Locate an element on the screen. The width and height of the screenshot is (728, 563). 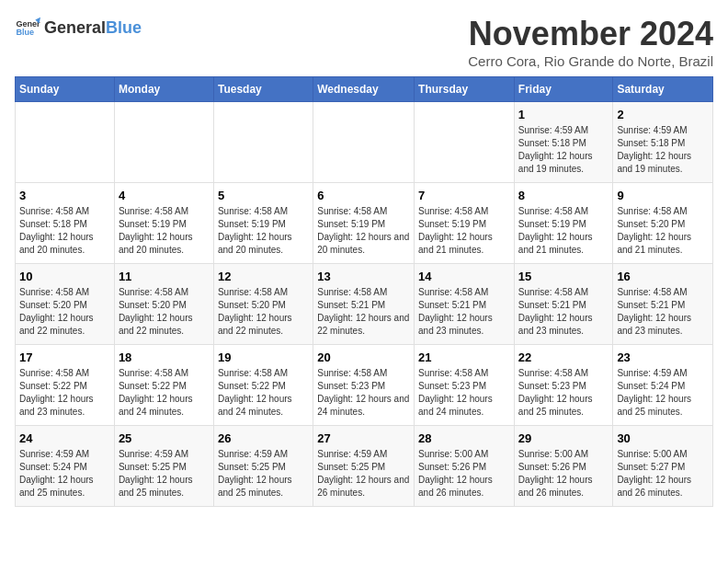
calendar-week-row: 1Sunrise: 4:59 AM Sunset: 5:18 PM Daylig… is located at coordinates (364, 143).